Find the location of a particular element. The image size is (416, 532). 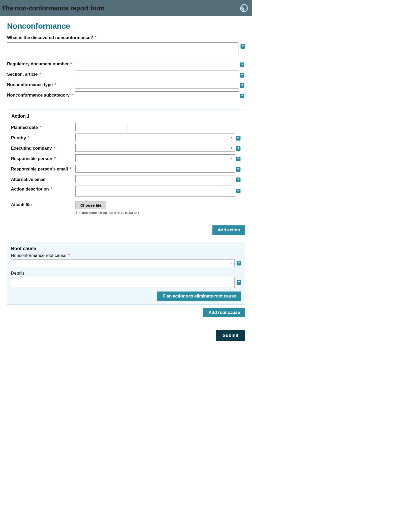

field-executing-company: Executing company * ▼ ? is located at coordinates (126, 148).